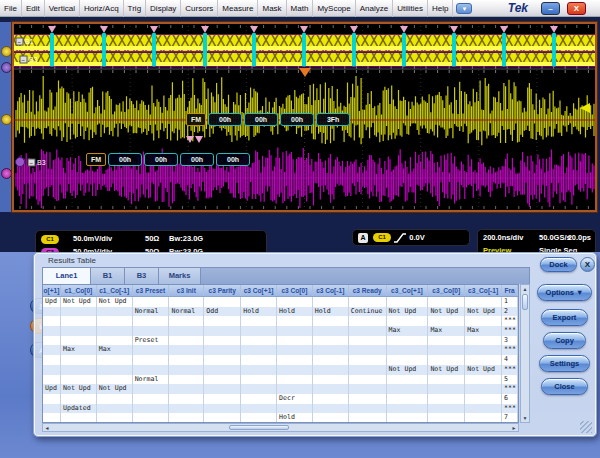 This screenshot has width=600, height=458. I want to click on table-row: Updated***, so click(280, 409).